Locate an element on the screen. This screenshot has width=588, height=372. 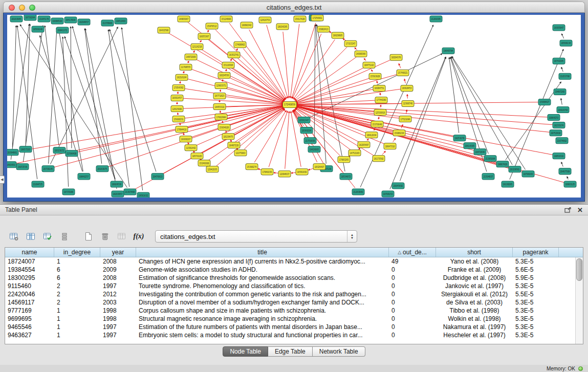
graph-node: 19138265 is located at coordinates (508, 184).